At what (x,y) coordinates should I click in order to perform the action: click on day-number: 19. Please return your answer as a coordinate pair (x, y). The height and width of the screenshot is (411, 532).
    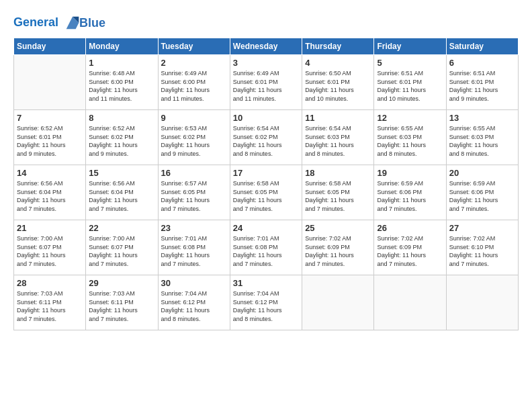
    Looking at the image, I should click on (410, 173).